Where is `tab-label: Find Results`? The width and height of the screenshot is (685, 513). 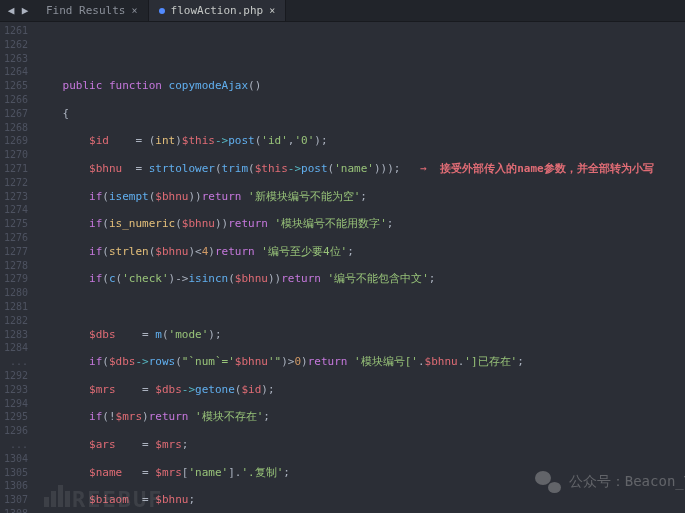 tab-label: Find Results is located at coordinates (86, 10).